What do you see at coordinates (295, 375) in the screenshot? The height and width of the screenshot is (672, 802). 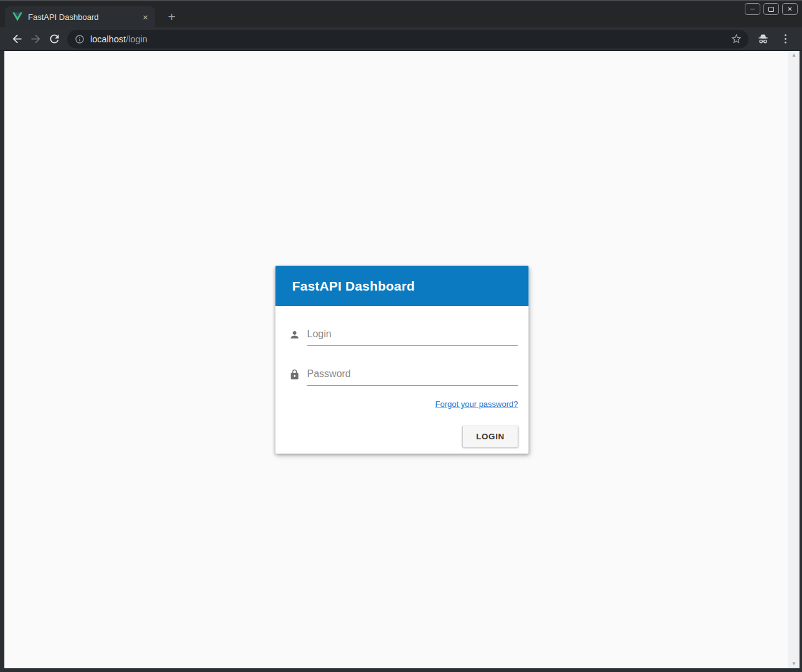 I see `lock-icon` at bounding box center [295, 375].